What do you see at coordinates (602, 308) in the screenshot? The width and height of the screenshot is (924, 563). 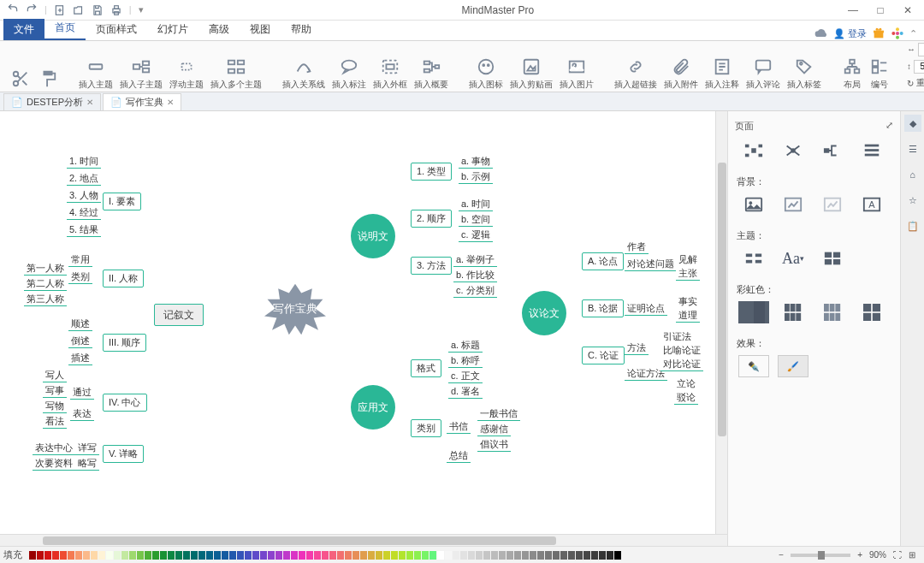 I see `mindmap-node: B. 论据` at bounding box center [602, 308].